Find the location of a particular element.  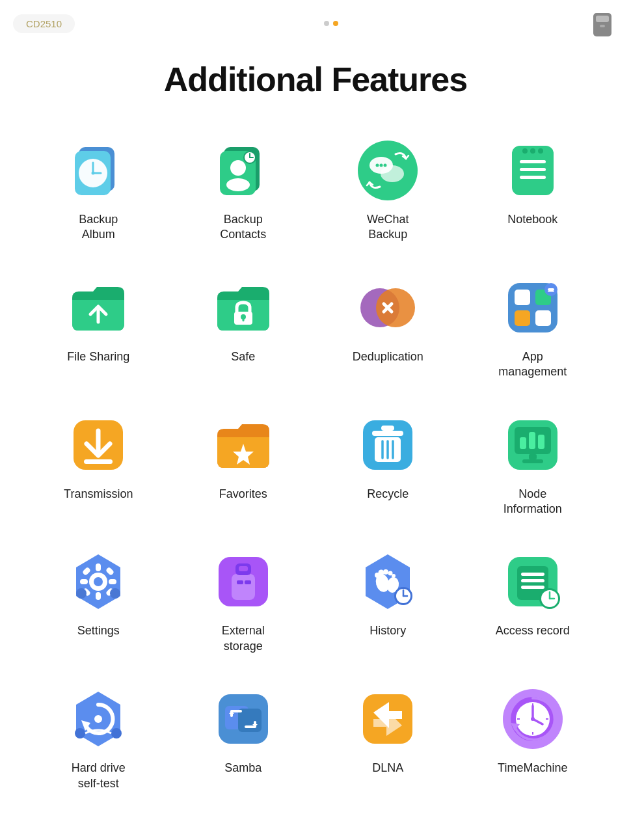

item-node-information: NodeInformation is located at coordinates (533, 468).